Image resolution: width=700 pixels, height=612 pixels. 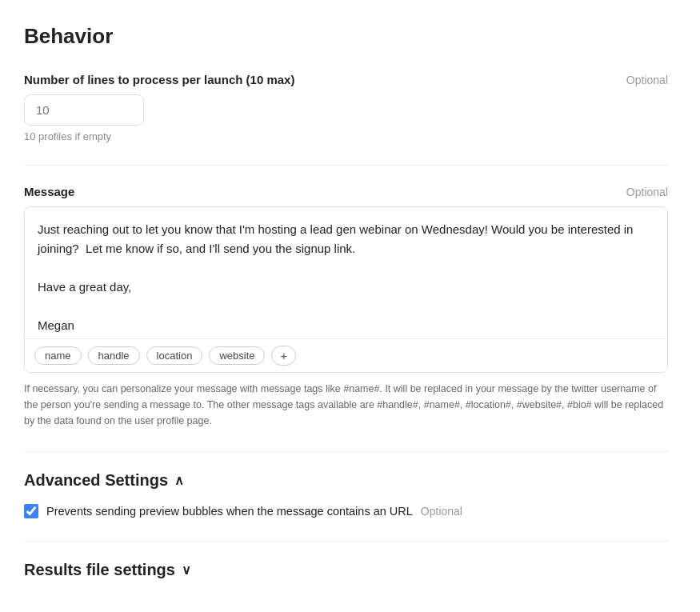 What do you see at coordinates (346, 494) in the screenshot?
I see `advanced-settings-section: Advanced Settings ∧ Prevents sending pre…` at bounding box center [346, 494].